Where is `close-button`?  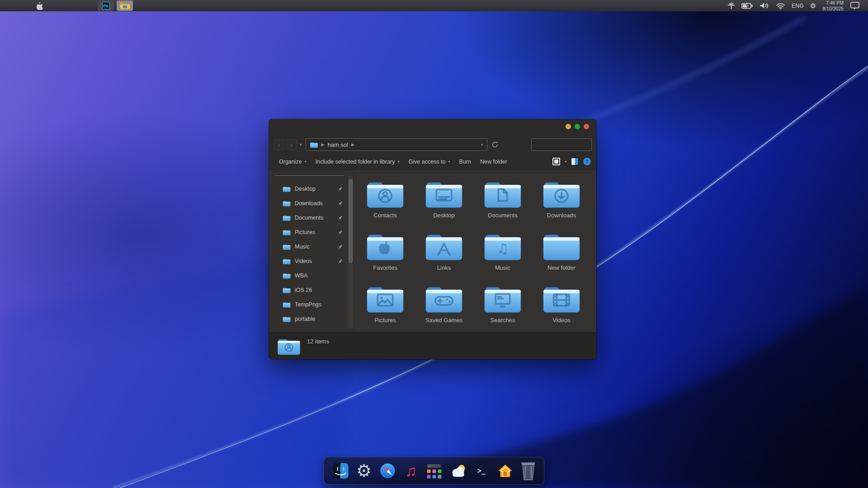 close-button is located at coordinates (586, 127).